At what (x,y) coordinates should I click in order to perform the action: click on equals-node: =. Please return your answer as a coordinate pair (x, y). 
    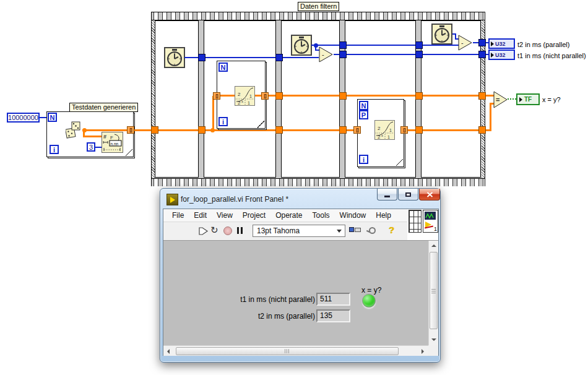
    Looking at the image, I should click on (501, 100).